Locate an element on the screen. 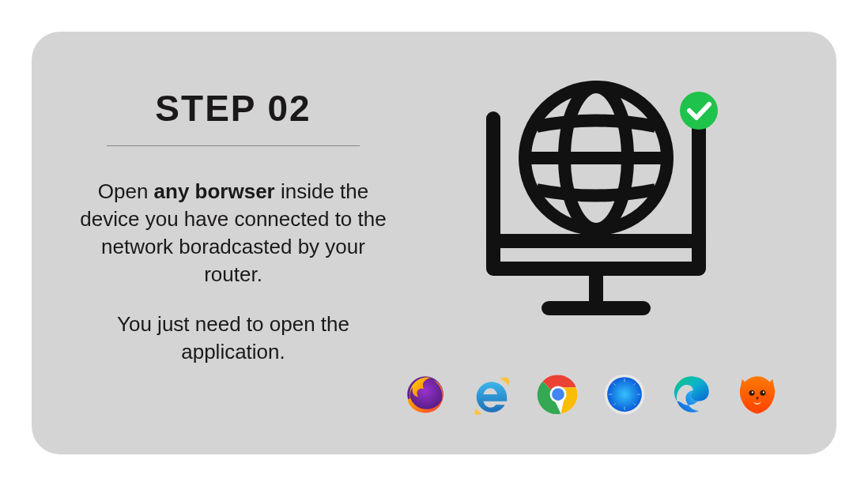 The width and height of the screenshot is (868, 486). edge-icon is located at coordinates (691, 394).